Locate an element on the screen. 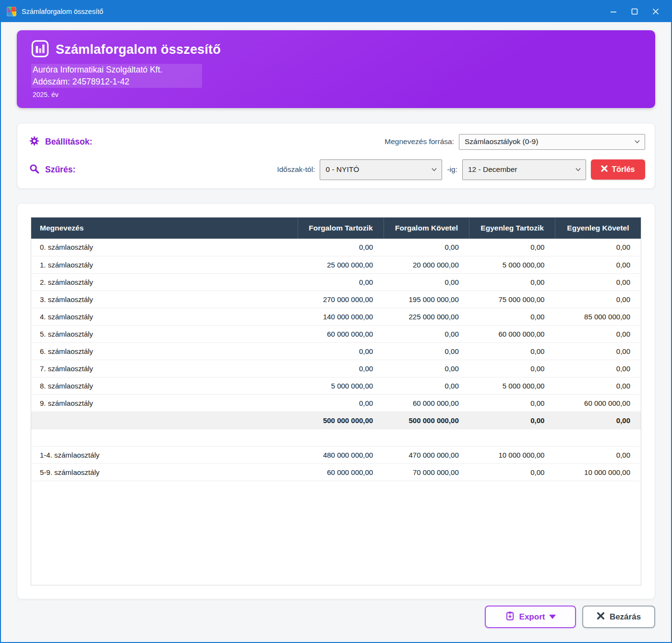 This screenshot has height=643, width=672. row-value: 270 000 000,00 is located at coordinates (341, 299).